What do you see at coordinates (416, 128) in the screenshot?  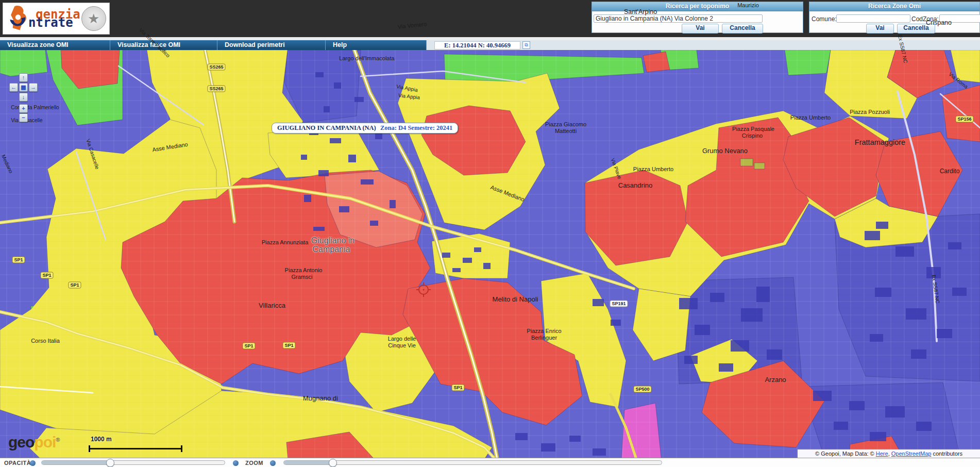 I see `zone-tooltip-zone: Zona: D4 Semestre: 20241` at bounding box center [416, 128].